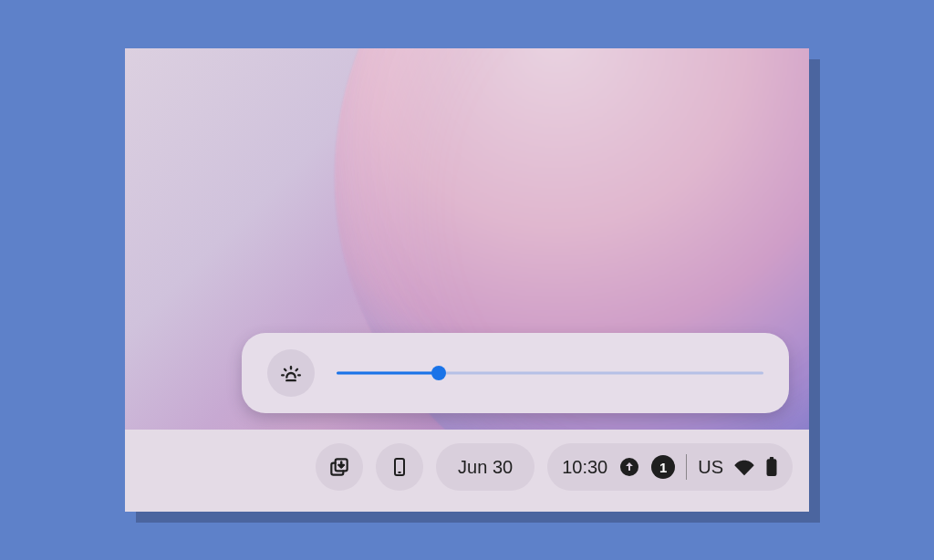 The width and height of the screenshot is (934, 560). Describe the element at coordinates (400, 467) in the screenshot. I see `phone-icon` at that location.